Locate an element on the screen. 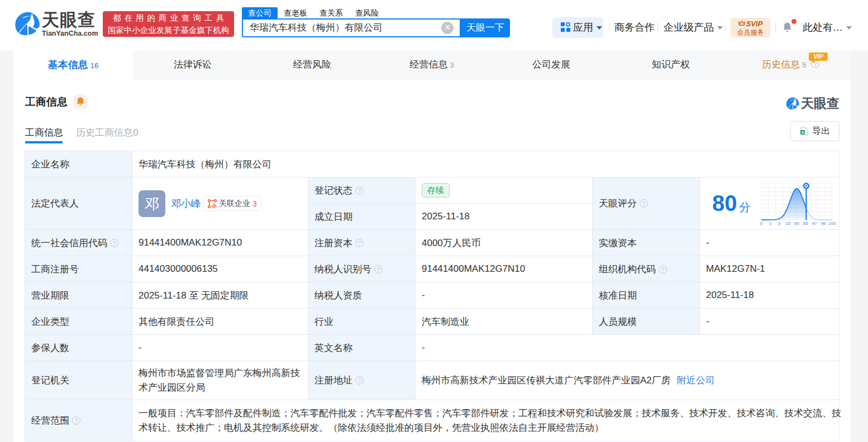 This screenshot has width=868, height=442. svg-text: 99 is located at coordinates (823, 223).